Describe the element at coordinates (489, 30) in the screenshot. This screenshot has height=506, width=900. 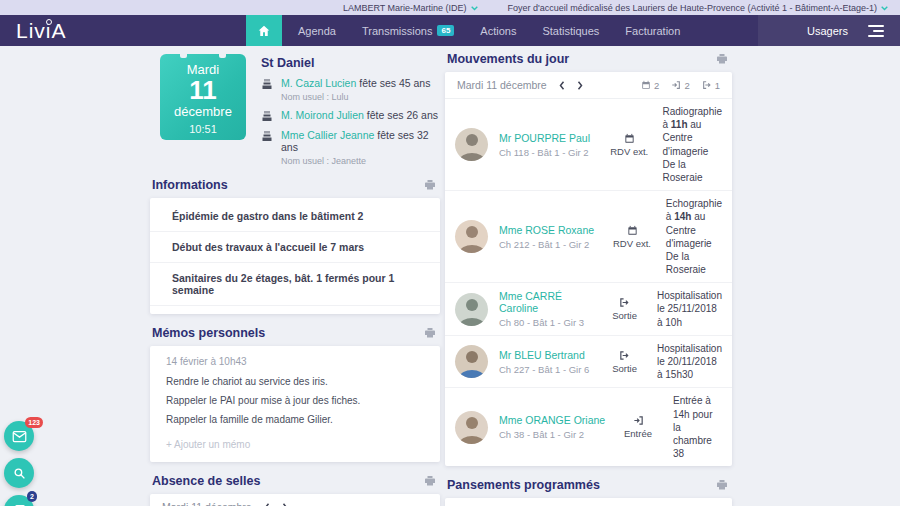
I see `nav-items: Agenda Transmissions65 Actions Statistiq…` at that location.